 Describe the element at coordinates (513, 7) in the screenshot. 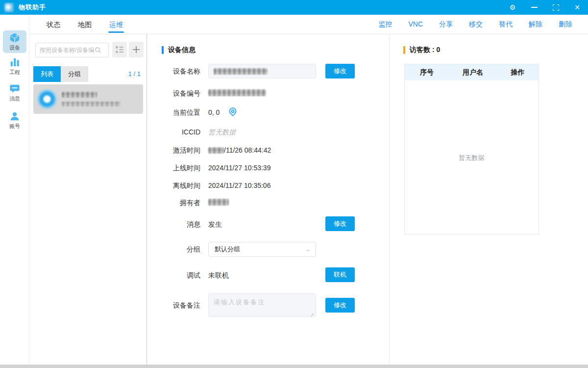

I see `settings-gear-icon: ⚙` at that location.